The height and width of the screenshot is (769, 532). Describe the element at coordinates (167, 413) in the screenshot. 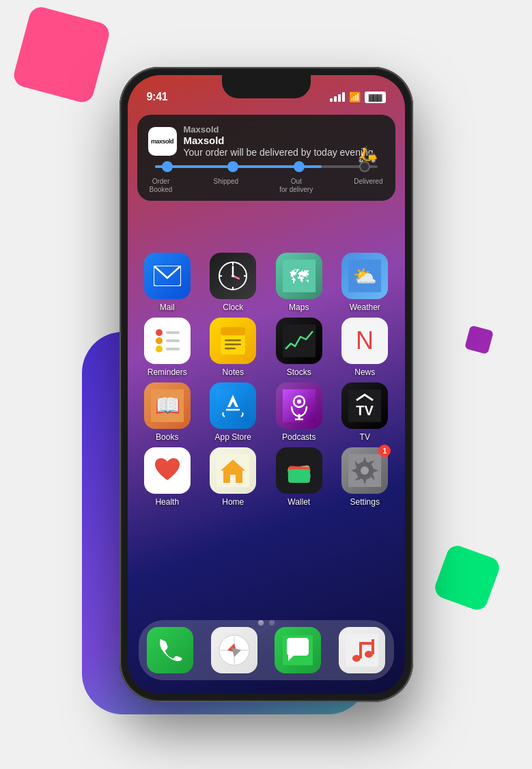

I see `app-books: 📖 Books` at that location.